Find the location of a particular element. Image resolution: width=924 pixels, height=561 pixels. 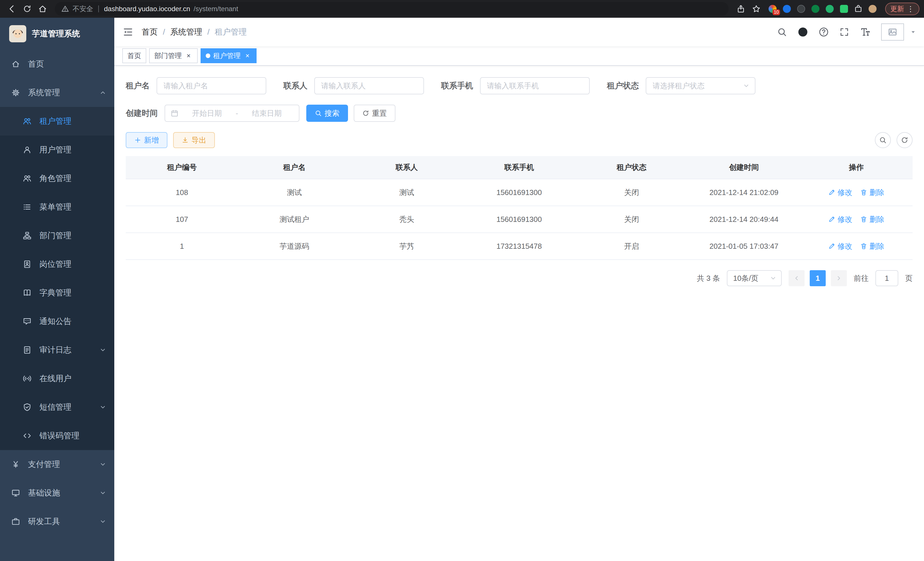

green-circle-extension-icon is located at coordinates (830, 9).